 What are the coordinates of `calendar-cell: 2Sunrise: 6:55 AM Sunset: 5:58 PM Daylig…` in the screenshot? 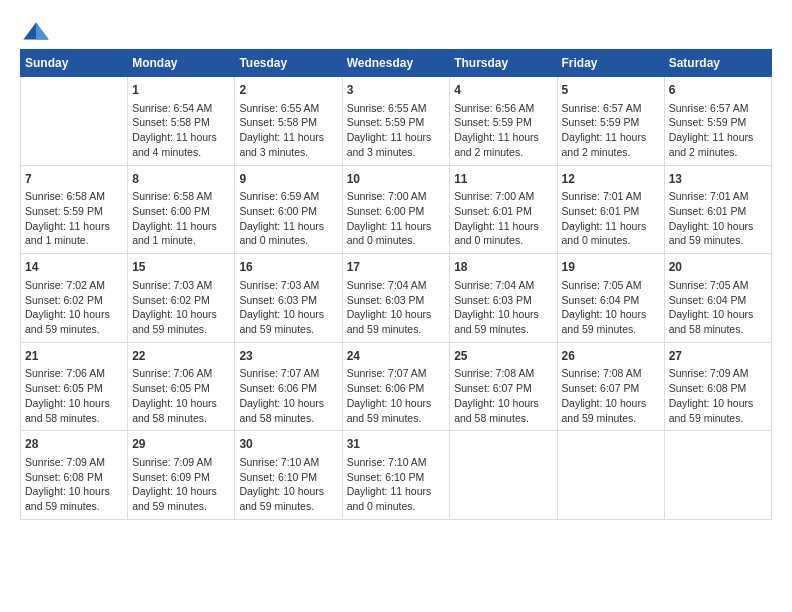 It's located at (288, 122).